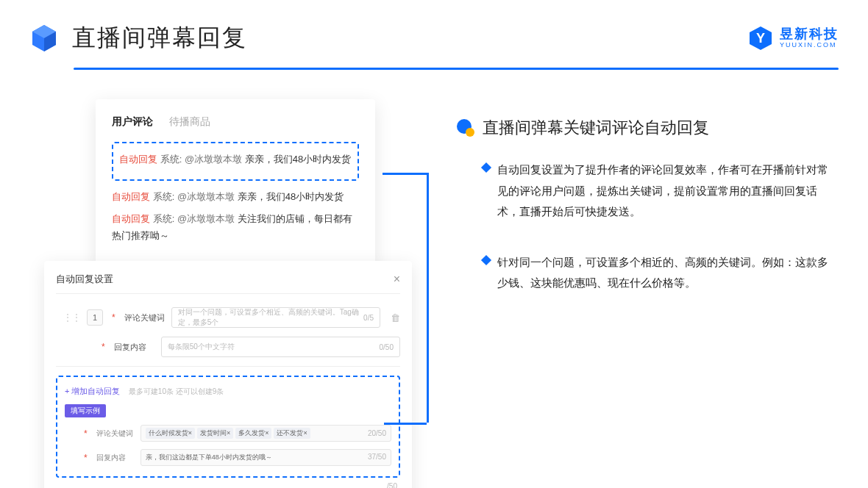 The image size is (868, 488). What do you see at coordinates (85, 279) in the screenshot?
I see `settings-title: 自动回复设置` at bounding box center [85, 279].